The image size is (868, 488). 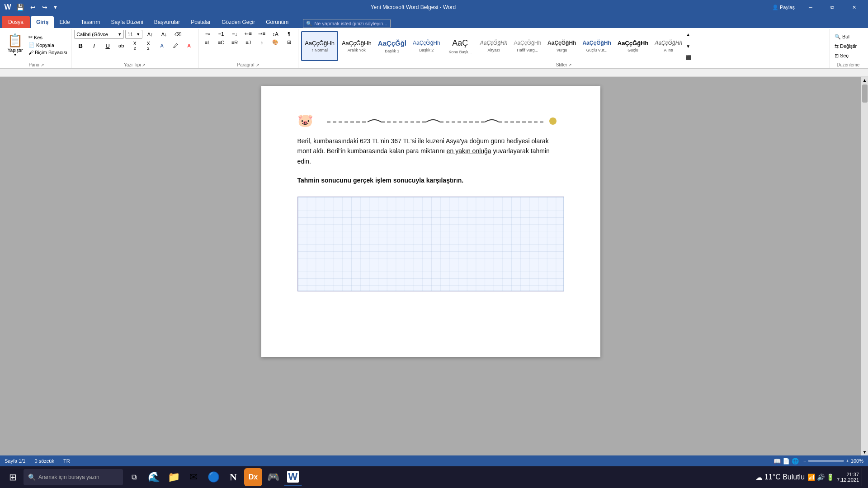 What do you see at coordinates (431, 244) in the screenshot?
I see `answer-grid` at bounding box center [431, 244].